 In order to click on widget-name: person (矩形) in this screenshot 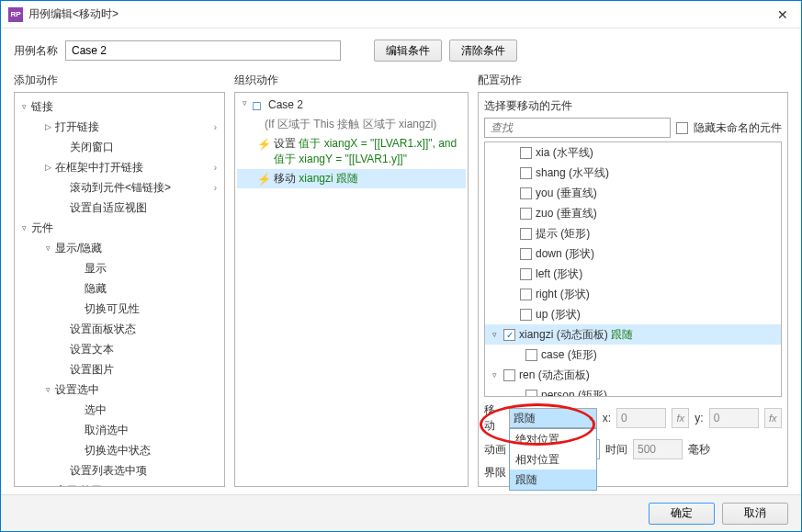, I will do `click(574, 393)`.